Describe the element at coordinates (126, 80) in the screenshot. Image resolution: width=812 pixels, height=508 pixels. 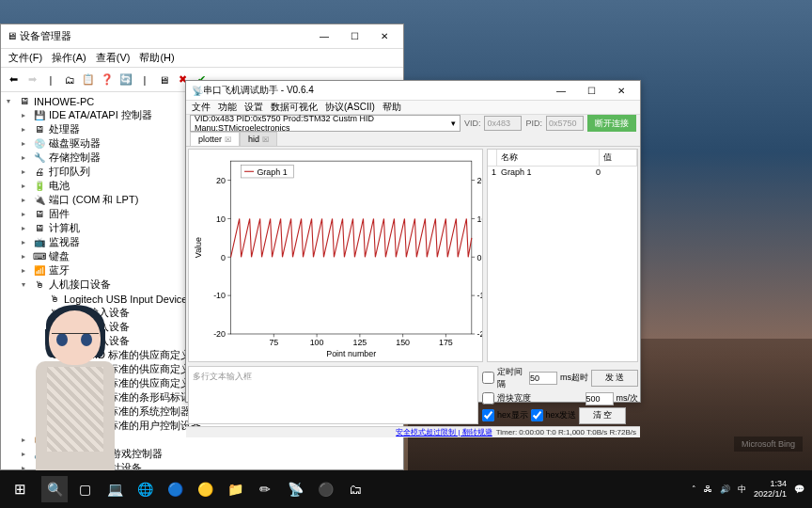
I see `refresh-icon: 🔄` at that location.